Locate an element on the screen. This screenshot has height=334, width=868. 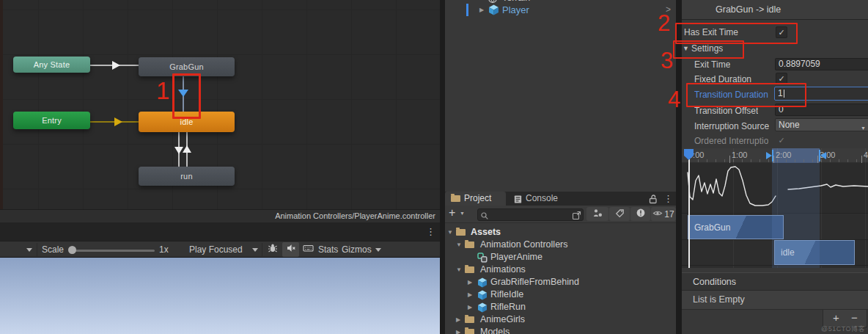
search-box is located at coordinates (531, 214).